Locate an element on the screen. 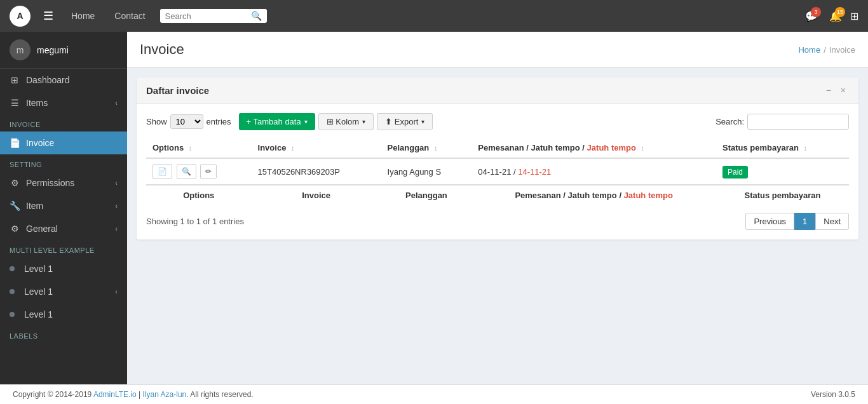 The width and height of the screenshot is (868, 404). cell-pemesanan: 04-11-21 / 14-11-21 is located at coordinates (593, 172).